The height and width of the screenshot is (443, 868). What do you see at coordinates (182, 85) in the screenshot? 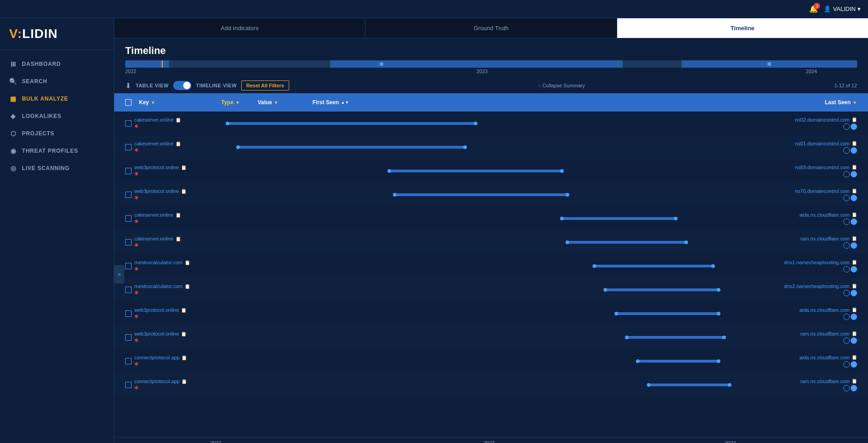
I see `view-toggle` at bounding box center [182, 85].